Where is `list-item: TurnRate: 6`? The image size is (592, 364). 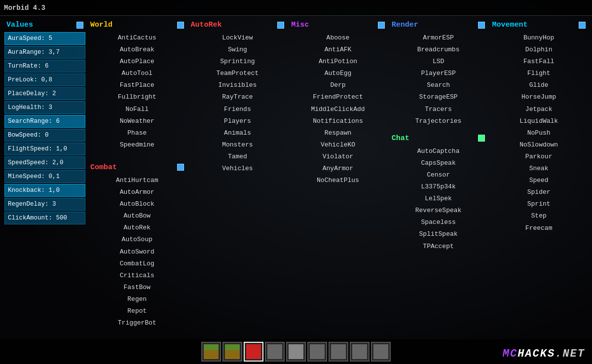
list-item: TurnRate: 6 is located at coordinates (45, 66).